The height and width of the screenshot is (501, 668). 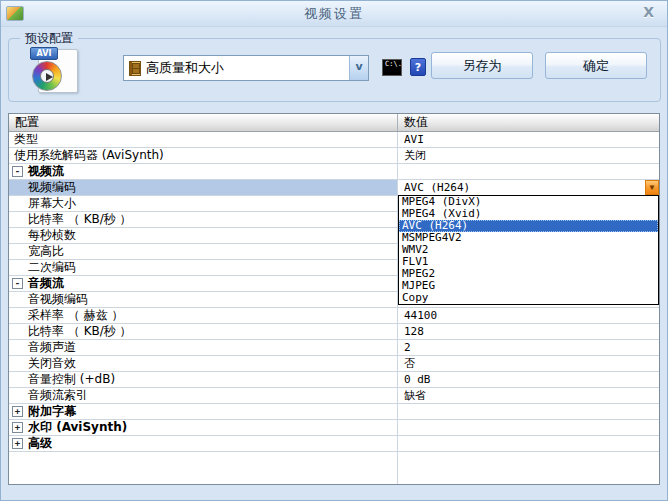 What do you see at coordinates (46, 284) in the screenshot?
I see `row-label-text: 音频流` at bounding box center [46, 284].